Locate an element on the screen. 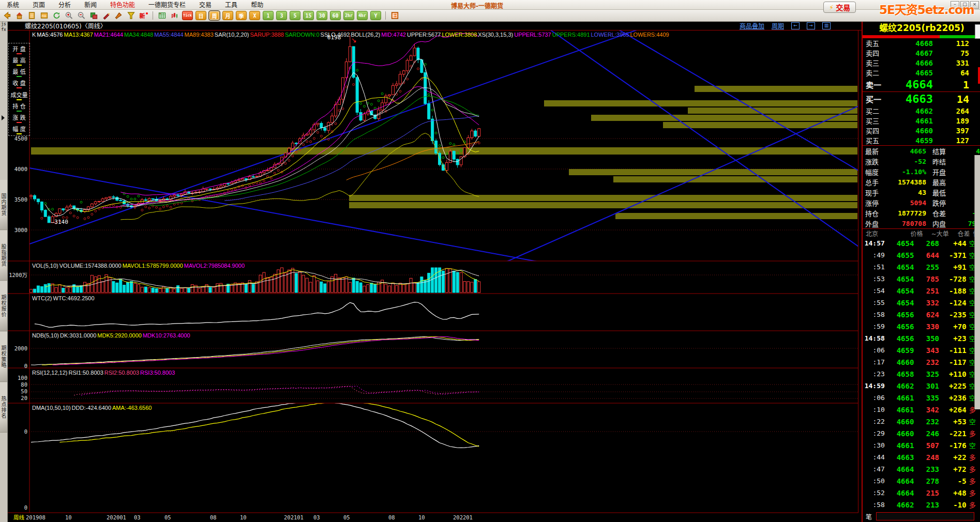 Image resolution: width=980 pixels, height=522 pixels. tape-row: :294660246-221多 is located at coordinates (922, 433).